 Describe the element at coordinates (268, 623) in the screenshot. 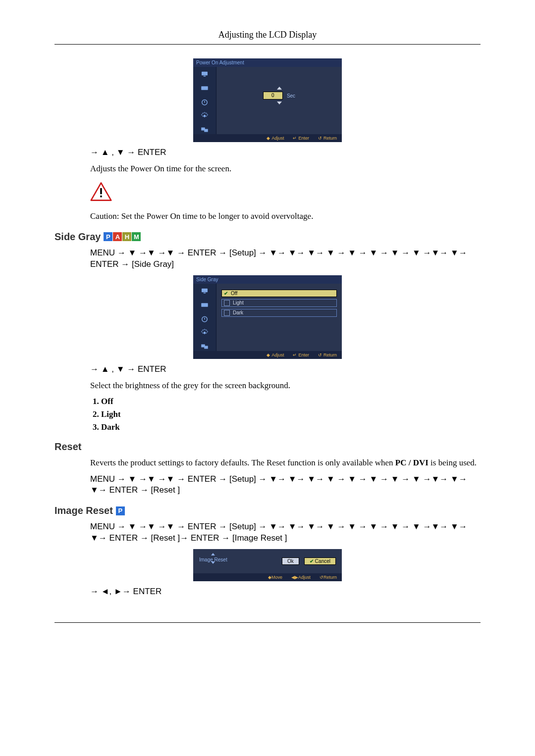

I see `page-footer-rule` at that location.